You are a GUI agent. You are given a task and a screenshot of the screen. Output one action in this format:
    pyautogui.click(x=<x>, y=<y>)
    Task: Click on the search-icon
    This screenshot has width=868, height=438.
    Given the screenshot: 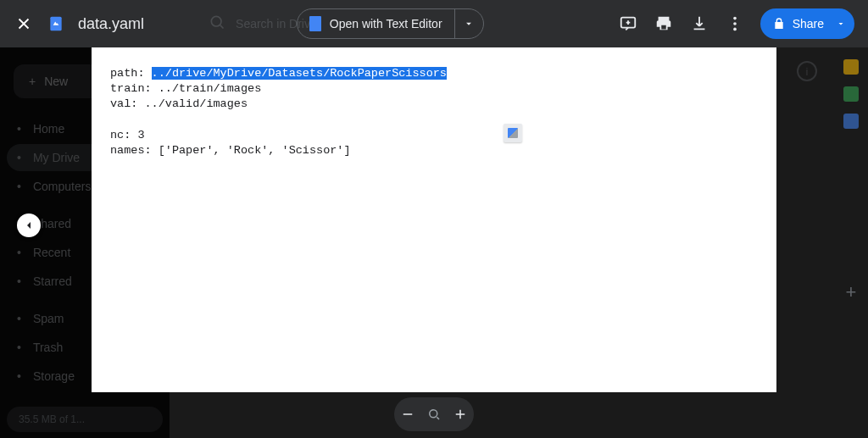 What is the action you would take?
    pyautogui.click(x=217, y=24)
    